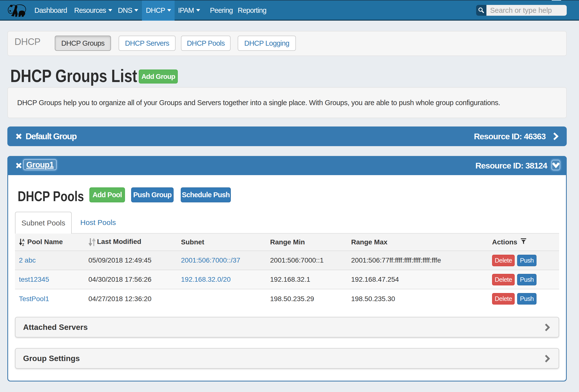 This screenshot has width=579, height=392. I want to click on svg-text: A, so click(23, 240).